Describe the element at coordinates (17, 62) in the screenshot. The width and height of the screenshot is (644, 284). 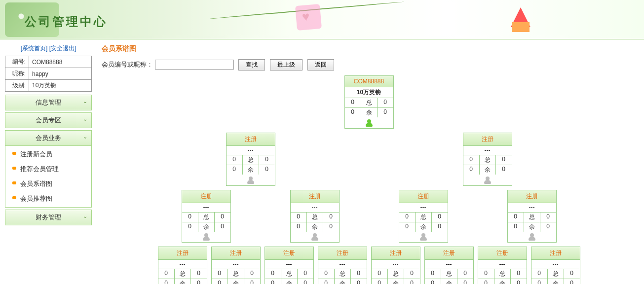
I see `label-id: 编号:` at that location.